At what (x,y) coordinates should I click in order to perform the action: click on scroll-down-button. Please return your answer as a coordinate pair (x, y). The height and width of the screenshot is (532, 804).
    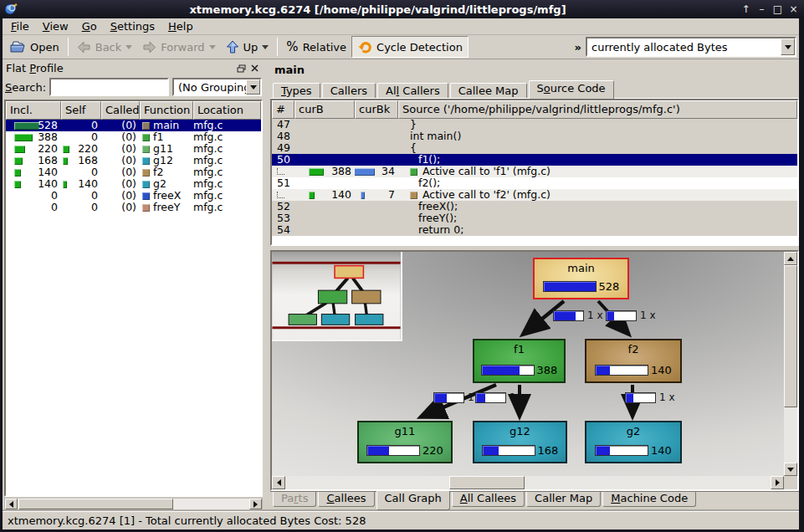
    Looking at the image, I should click on (791, 469).